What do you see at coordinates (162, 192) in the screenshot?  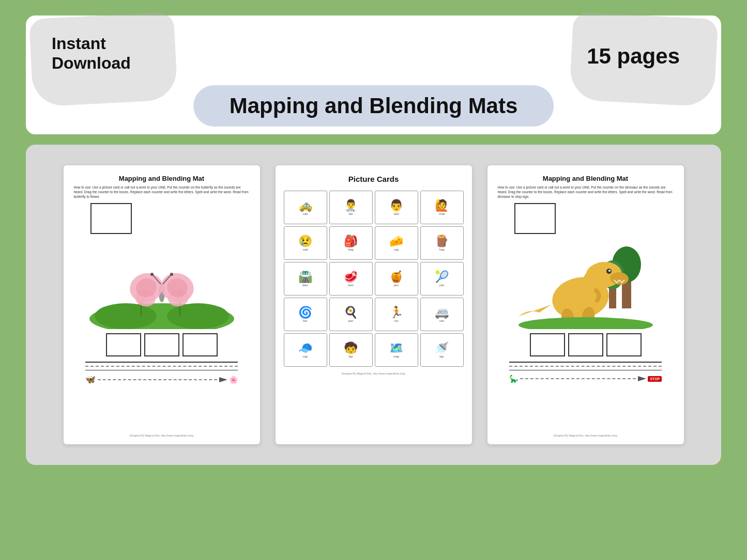 I see `butterfly-card-instructions: How to use: Use a picture card or call o…` at bounding box center [162, 192].